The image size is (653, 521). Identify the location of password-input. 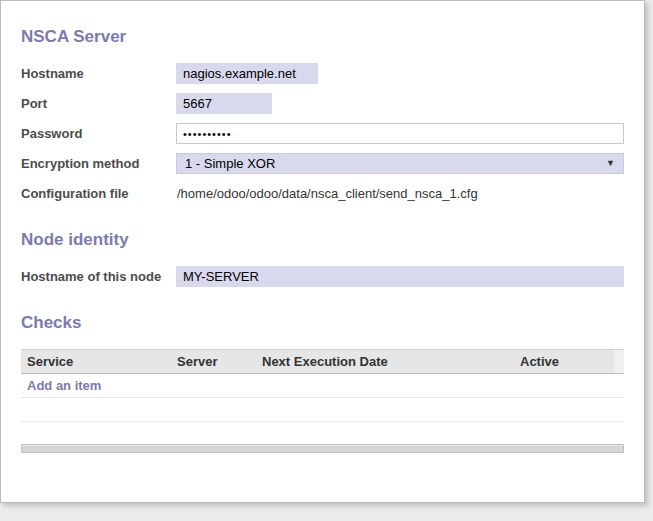
(400, 134).